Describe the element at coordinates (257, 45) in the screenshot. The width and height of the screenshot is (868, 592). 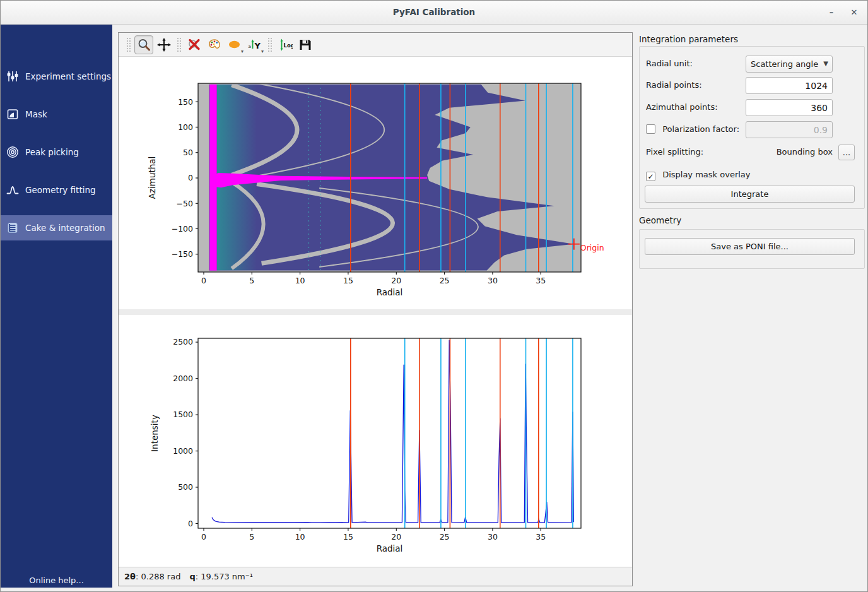
I see `svg-text: Y` at that location.